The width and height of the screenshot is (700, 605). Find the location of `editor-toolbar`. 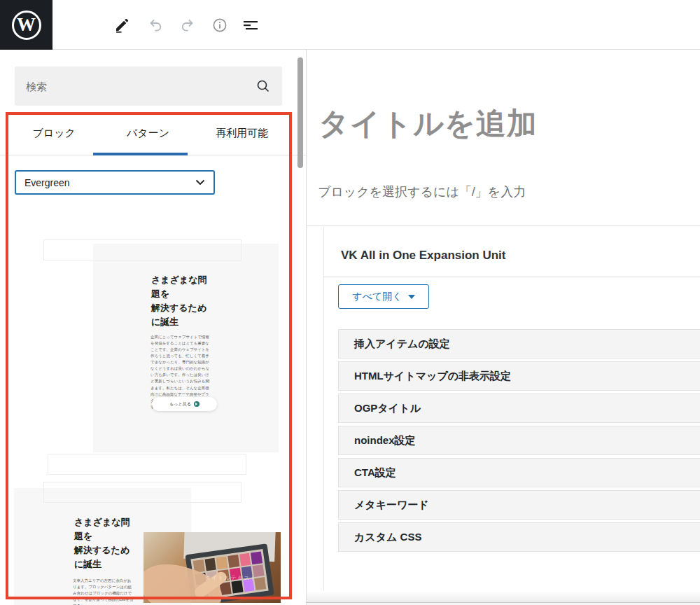

editor-toolbar is located at coordinates (350, 25).